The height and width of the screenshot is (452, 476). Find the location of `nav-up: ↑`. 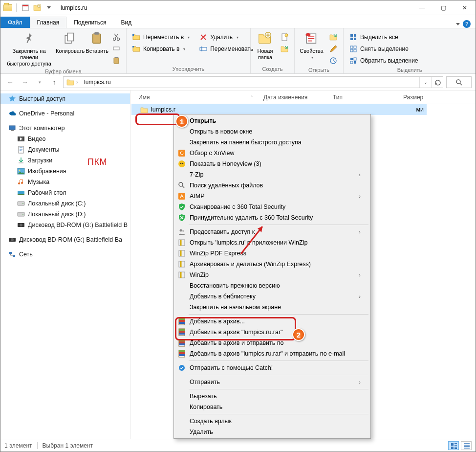

nav-up: ↑ is located at coordinates (54, 82).